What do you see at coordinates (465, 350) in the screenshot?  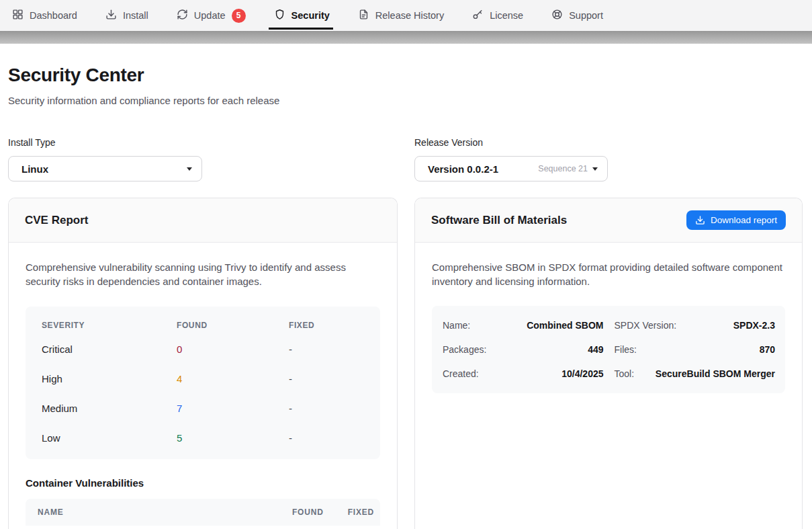 I see `info-label: Packages:` at bounding box center [465, 350].